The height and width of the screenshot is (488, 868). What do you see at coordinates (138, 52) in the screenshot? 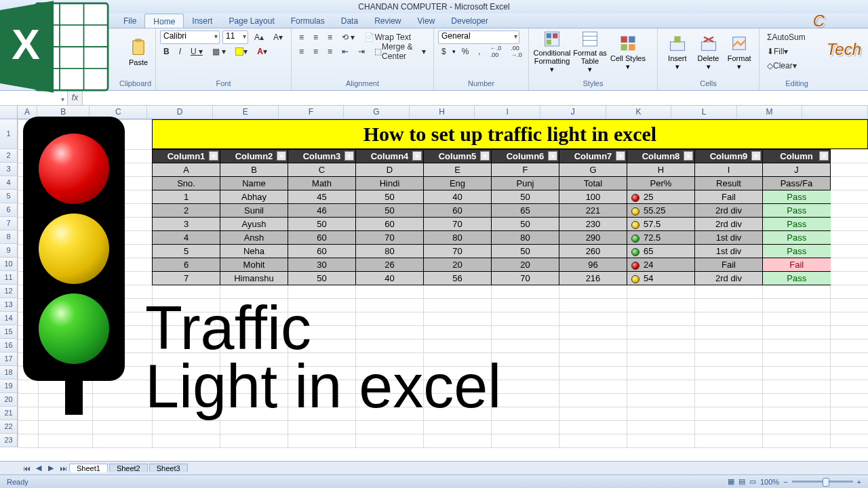
I see `paste-button: Paste` at bounding box center [138, 52].